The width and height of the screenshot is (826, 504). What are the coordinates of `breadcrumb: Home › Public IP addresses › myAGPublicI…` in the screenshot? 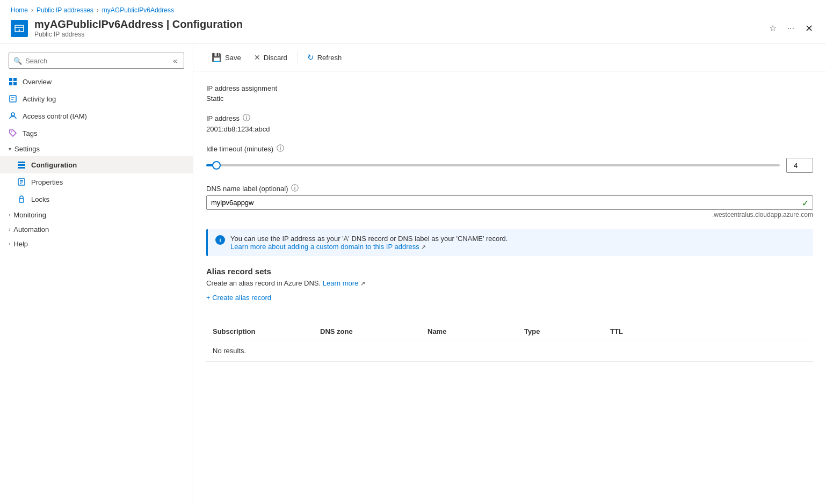 It's located at (413, 10).